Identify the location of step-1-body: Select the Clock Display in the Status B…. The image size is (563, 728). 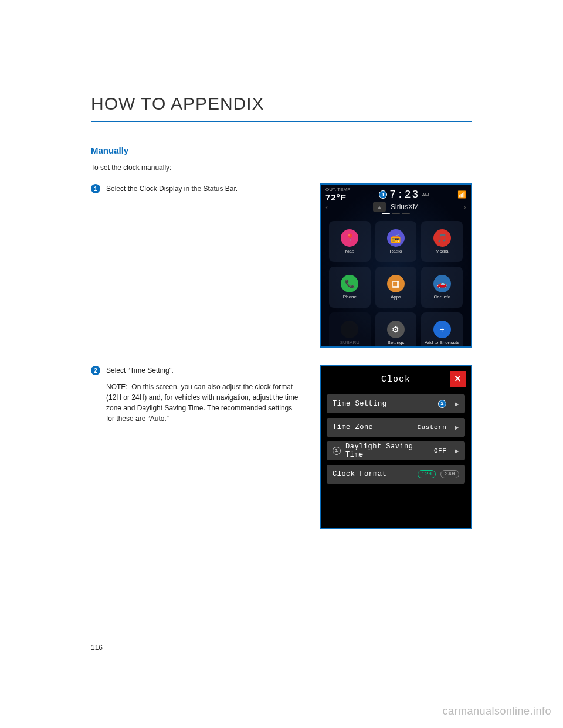
(172, 189).